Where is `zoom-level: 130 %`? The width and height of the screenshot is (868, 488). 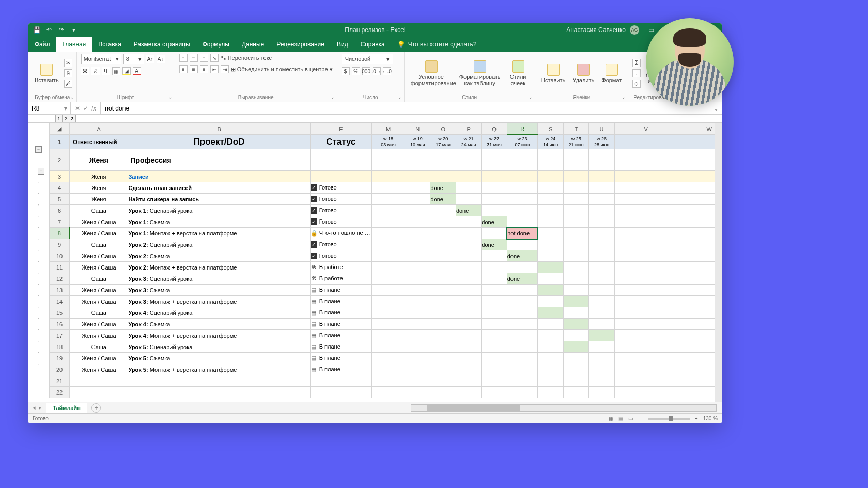
zoom-level: 130 % is located at coordinates (710, 418).